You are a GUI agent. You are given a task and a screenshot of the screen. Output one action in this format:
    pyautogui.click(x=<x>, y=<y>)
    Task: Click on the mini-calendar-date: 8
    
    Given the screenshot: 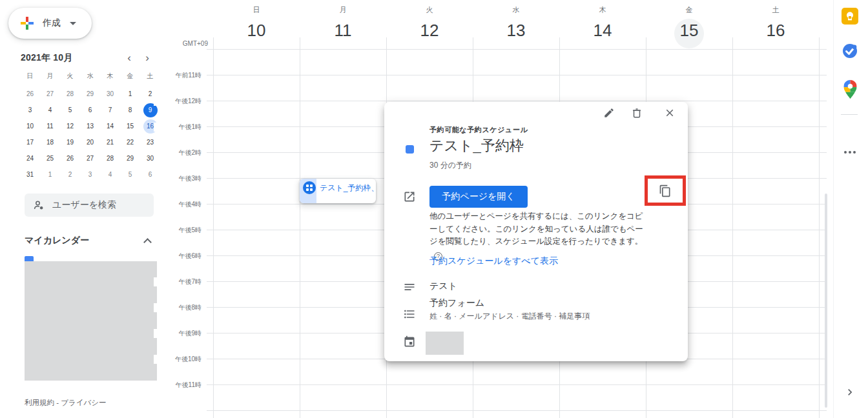 What is the action you would take?
    pyautogui.click(x=130, y=110)
    